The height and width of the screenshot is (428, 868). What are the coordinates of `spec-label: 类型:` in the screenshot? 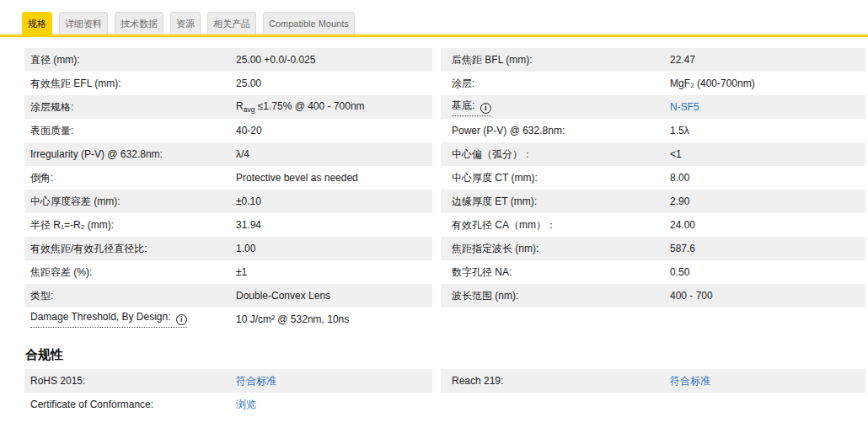 It's located at (130, 297).